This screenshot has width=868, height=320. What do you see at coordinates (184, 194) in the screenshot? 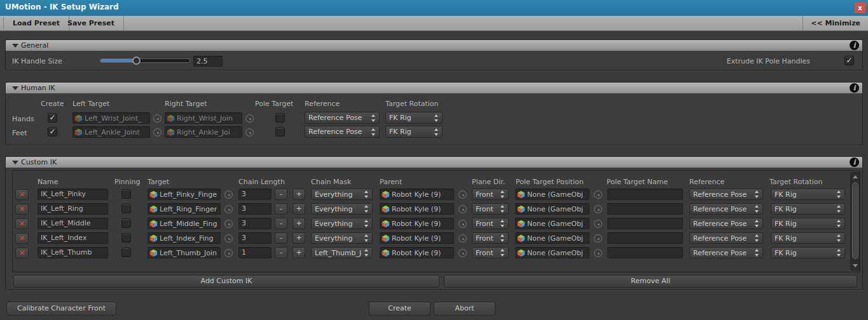
I see `target-object-field: Left_Pinky_Finge` at bounding box center [184, 194].